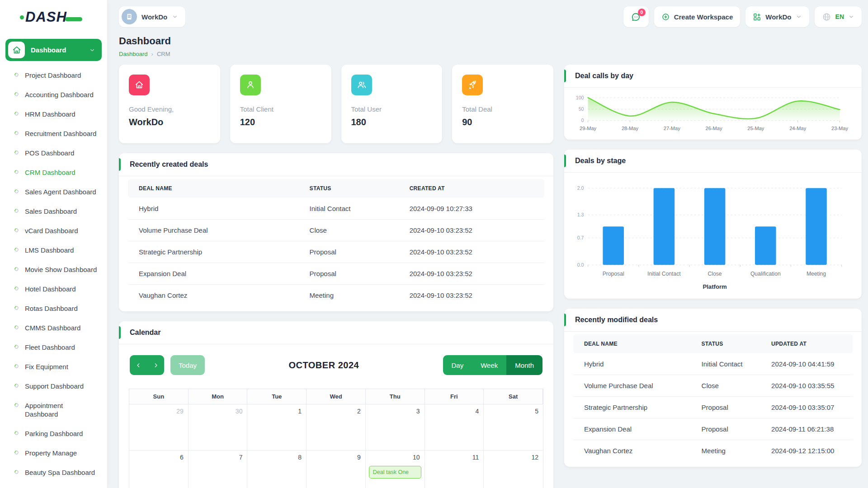  What do you see at coordinates (53, 50) in the screenshot?
I see `sidebar-group-dashboard: Dashboard` at bounding box center [53, 50].